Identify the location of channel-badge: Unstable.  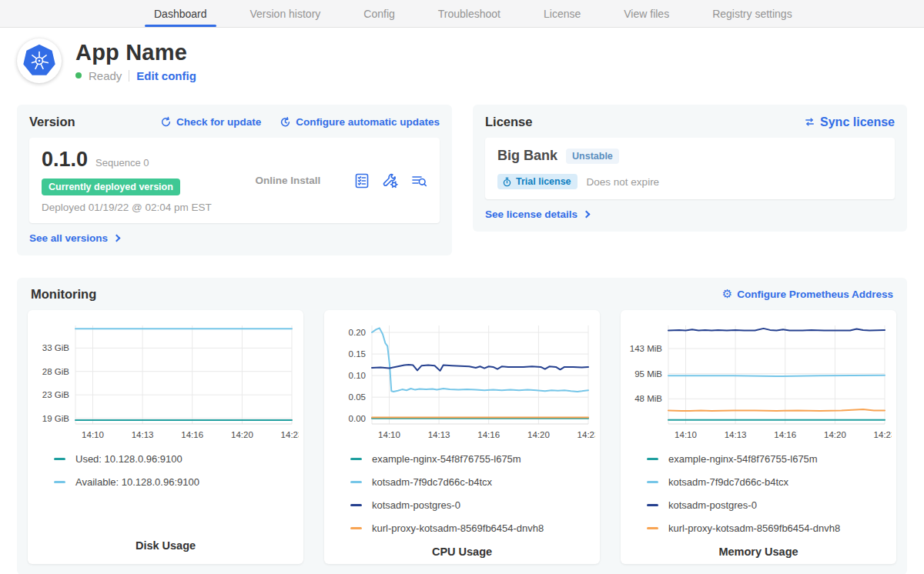
(593, 156).